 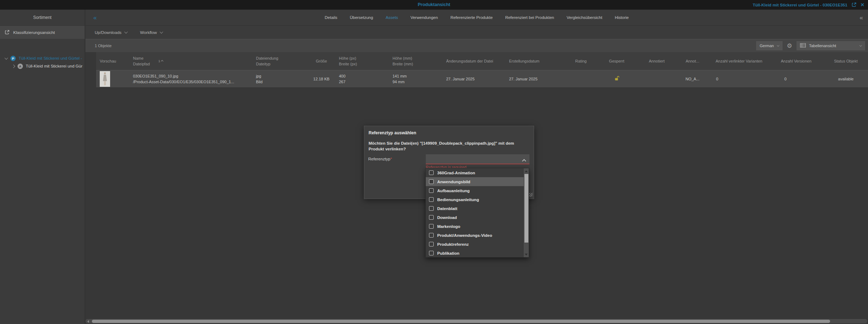 I want to click on option-anwendungsbild: Anwendungsbild, so click(x=475, y=181).